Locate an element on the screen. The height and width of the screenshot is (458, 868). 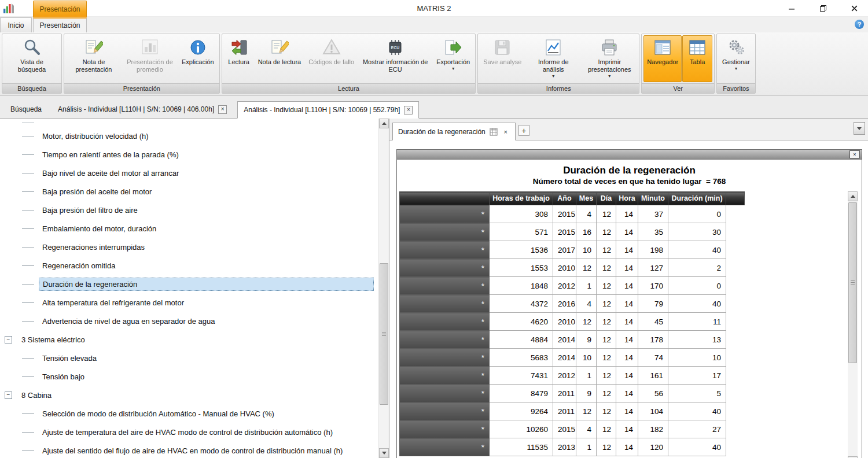
table-cell: 2015 is located at coordinates (565, 214).